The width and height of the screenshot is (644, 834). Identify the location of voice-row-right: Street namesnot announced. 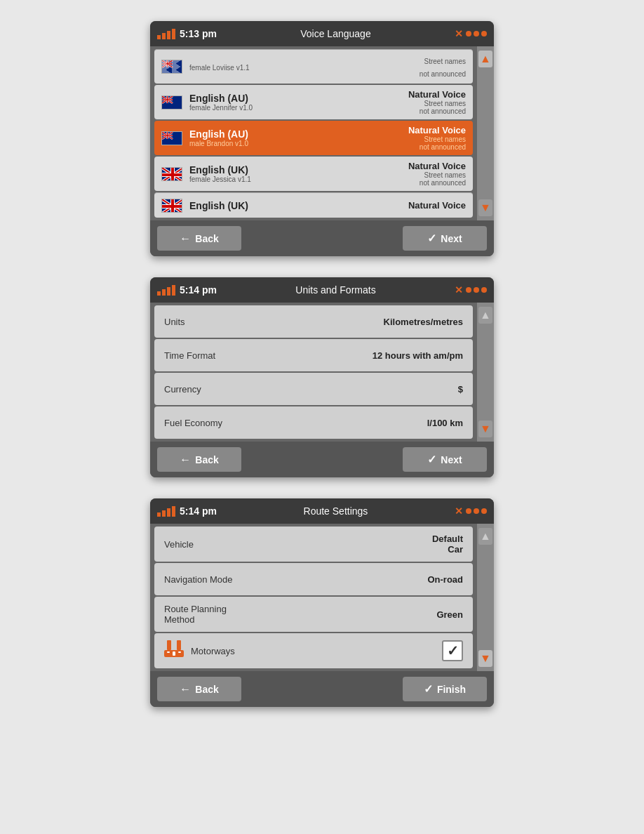
(443, 67).